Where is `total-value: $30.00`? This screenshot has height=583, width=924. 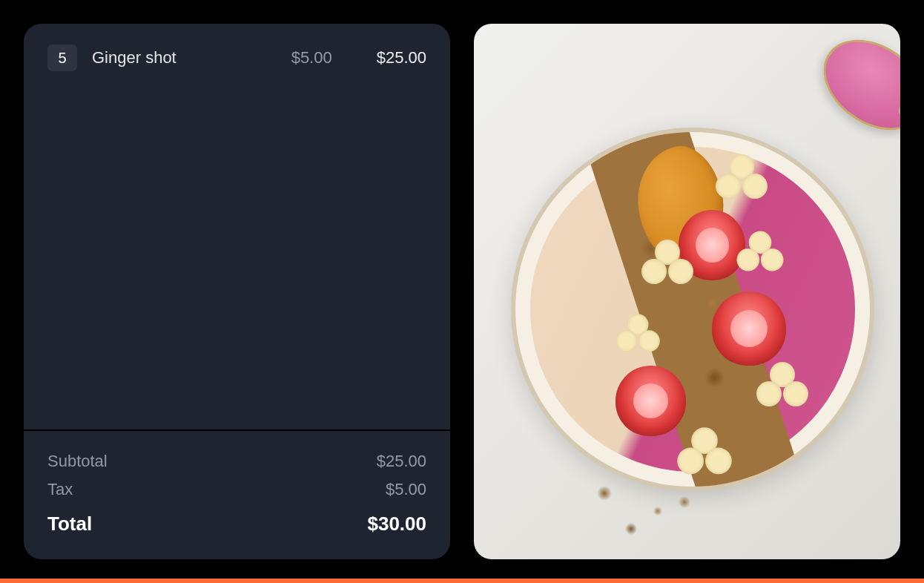 total-value: $30.00 is located at coordinates (397, 524).